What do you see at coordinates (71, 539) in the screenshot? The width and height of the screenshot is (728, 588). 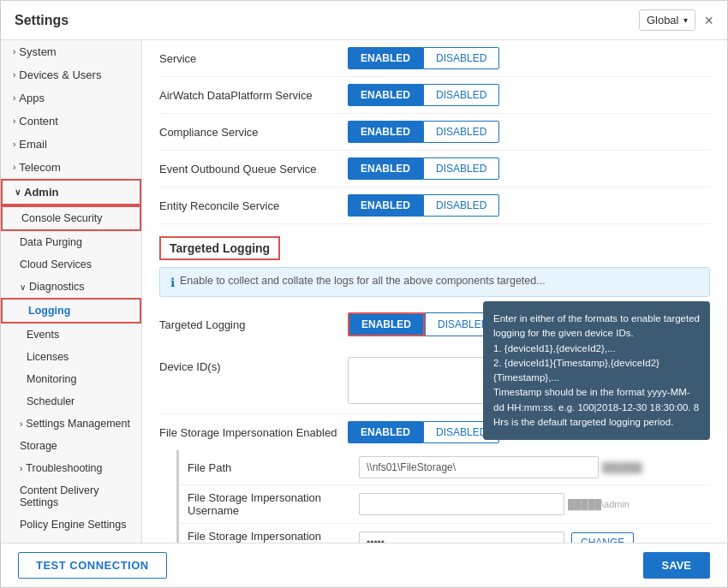 I see `sidebar-item-custom-attributes: Custom Attribute Settings` at bounding box center [71, 539].